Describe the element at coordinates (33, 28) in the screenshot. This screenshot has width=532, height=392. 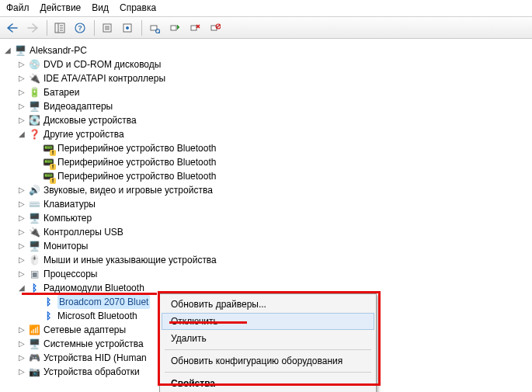
I see `nav-forward-button` at that location.